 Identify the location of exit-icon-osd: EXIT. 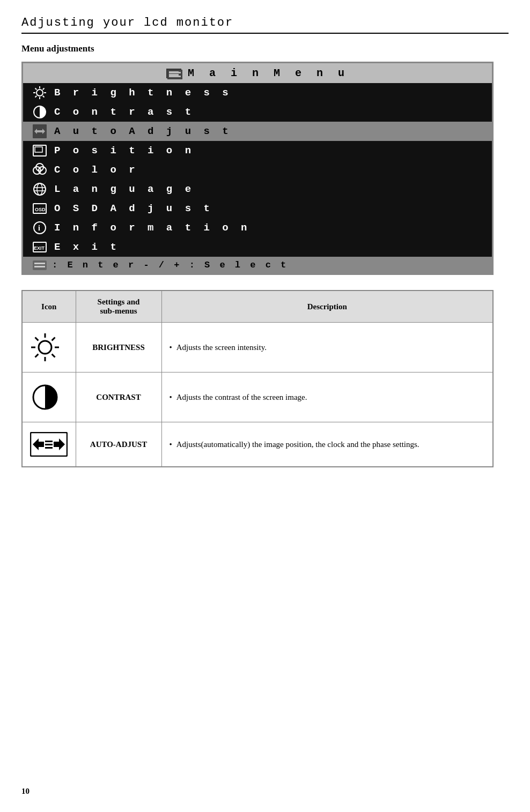
(40, 247).